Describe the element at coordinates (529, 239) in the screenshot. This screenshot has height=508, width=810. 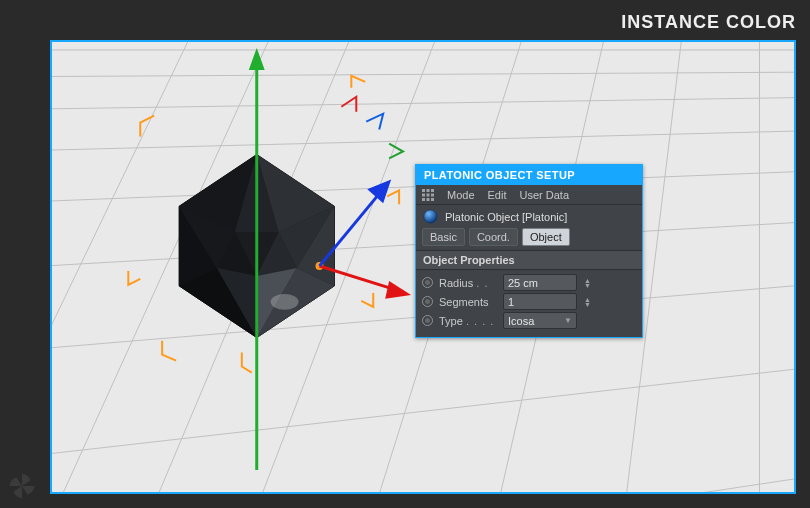
I see `panel-tabs: Basic Coord. Object` at that location.